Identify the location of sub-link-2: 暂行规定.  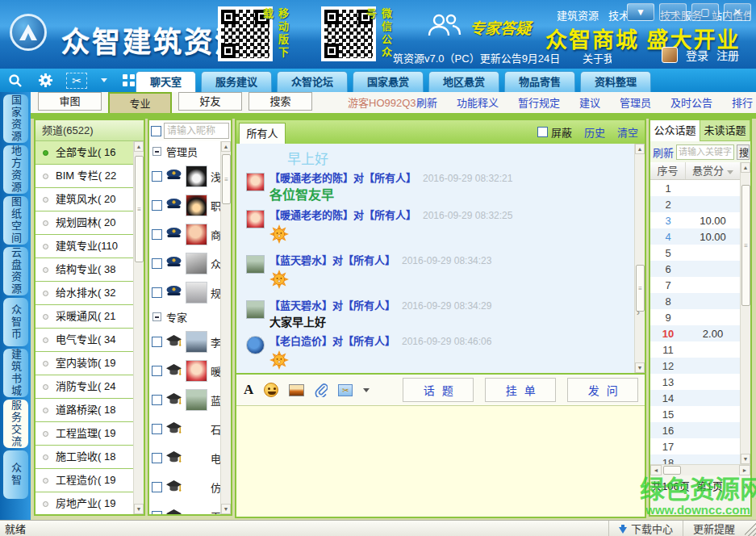
(539, 102).